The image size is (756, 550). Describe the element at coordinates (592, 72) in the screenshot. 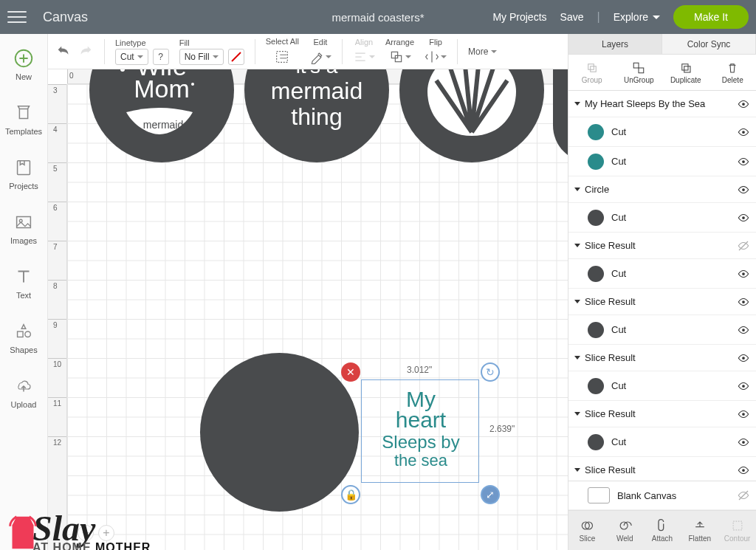

I see `group-button: Group` at that location.